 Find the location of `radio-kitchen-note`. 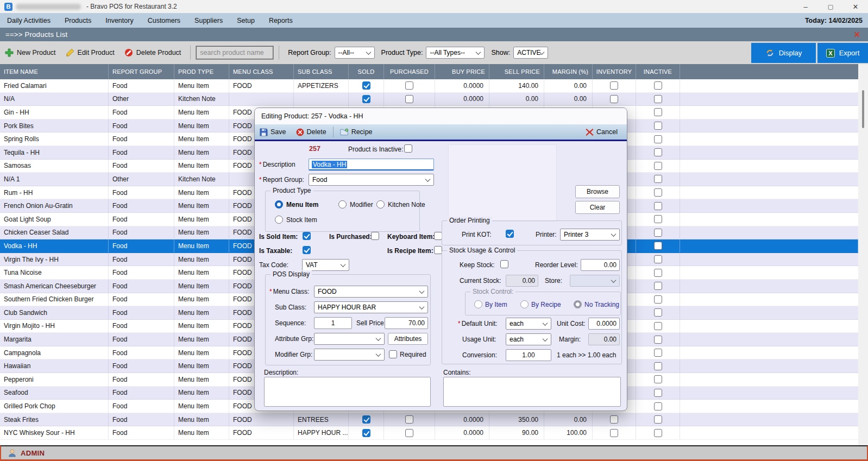

radio-kitchen-note is located at coordinates (380, 204).